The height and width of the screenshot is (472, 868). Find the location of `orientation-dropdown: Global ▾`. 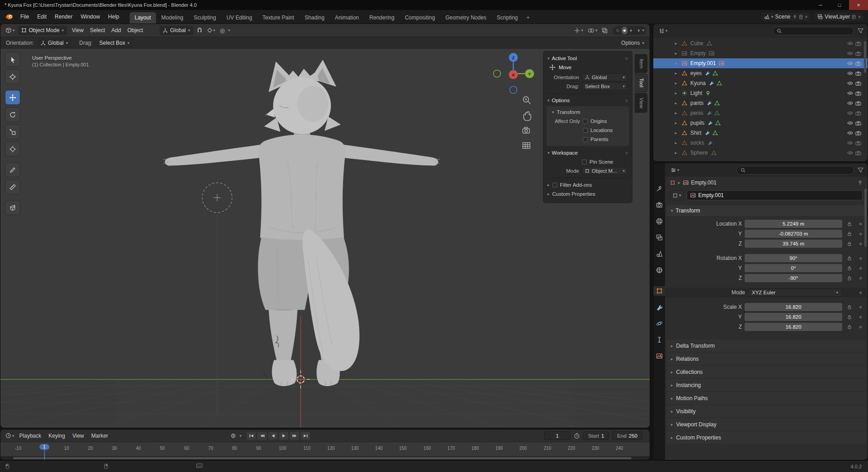

orientation-dropdown: Global ▾ is located at coordinates (176, 31).